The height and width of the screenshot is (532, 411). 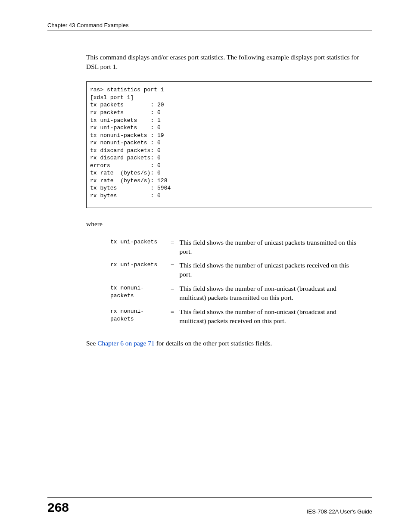 I want to click on see-reference: See Chapter 6 on page 71 for details on …, so click(x=229, y=343).